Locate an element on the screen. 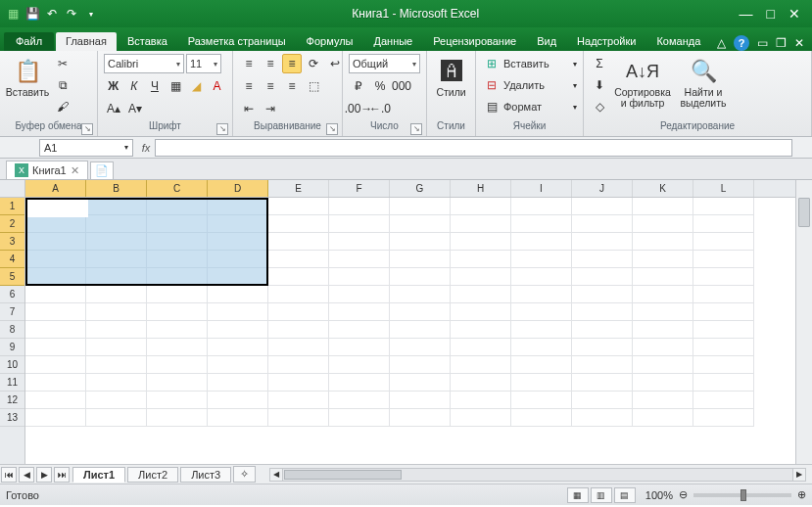 The height and width of the screenshot is (507, 812). align-left-button: ≡ is located at coordinates (249, 86).